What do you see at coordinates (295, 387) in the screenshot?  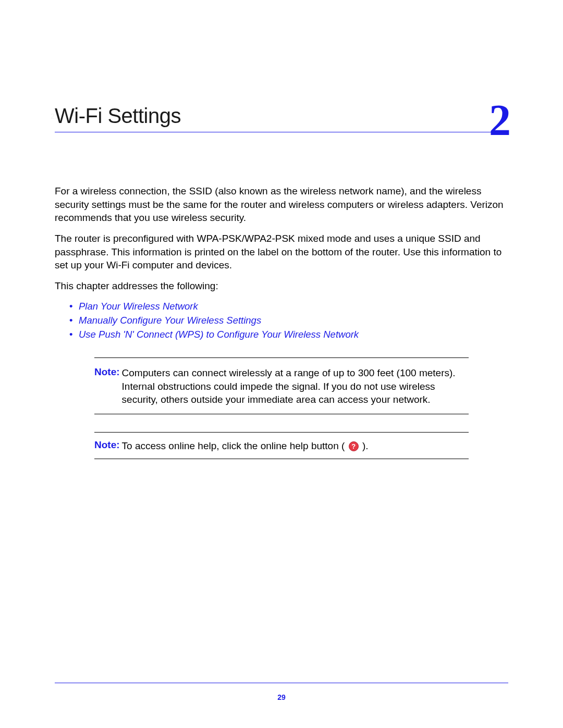 I see `note-text: Computers can connect wirelessly at a ra…` at bounding box center [295, 387].